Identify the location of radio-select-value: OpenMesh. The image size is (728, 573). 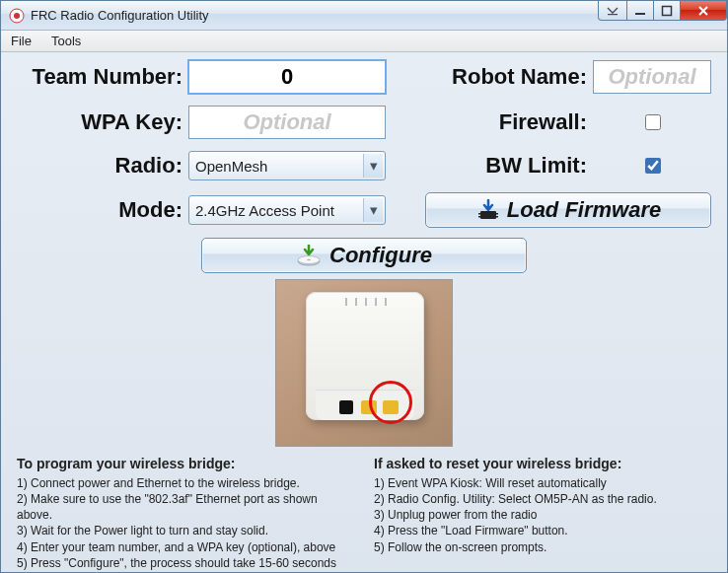
(231, 166).